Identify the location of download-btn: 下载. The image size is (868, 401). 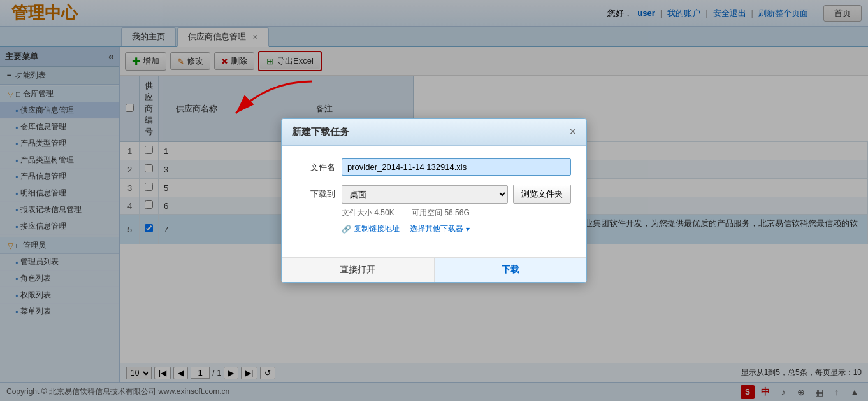
(511, 270).